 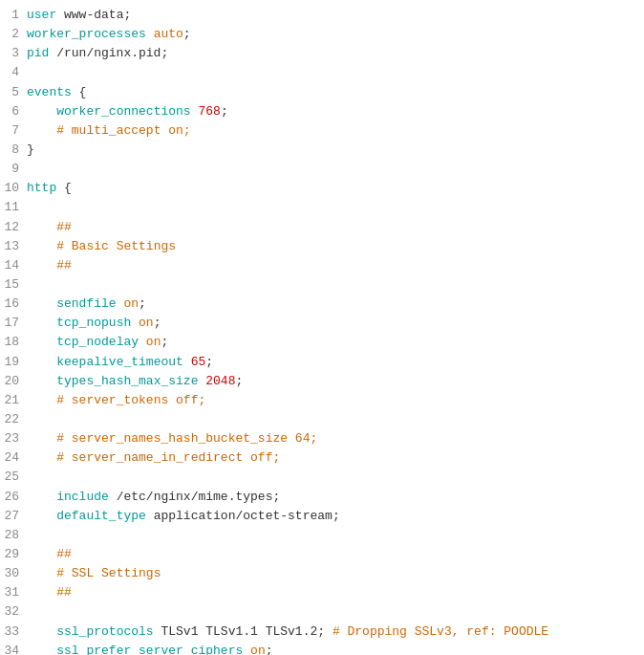 I want to click on line-number: 15, so click(x=13, y=285).